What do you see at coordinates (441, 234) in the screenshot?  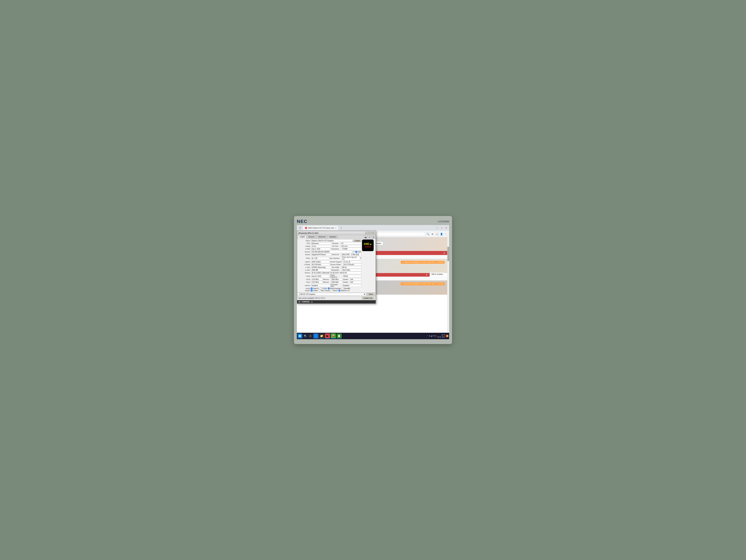 I see `profile-icon: 👤` at bounding box center [441, 234].